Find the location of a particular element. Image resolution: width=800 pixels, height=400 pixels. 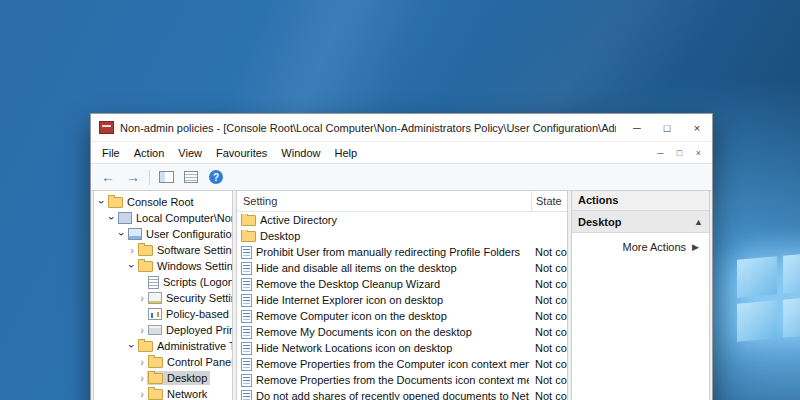

more-actions-button: More Actions ▶ is located at coordinates (640, 247).